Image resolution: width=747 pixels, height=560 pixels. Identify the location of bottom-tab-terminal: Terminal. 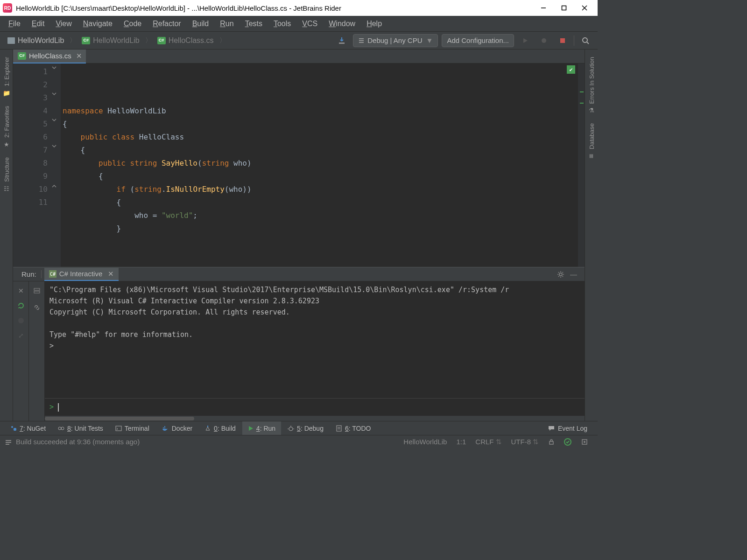
(133, 428).